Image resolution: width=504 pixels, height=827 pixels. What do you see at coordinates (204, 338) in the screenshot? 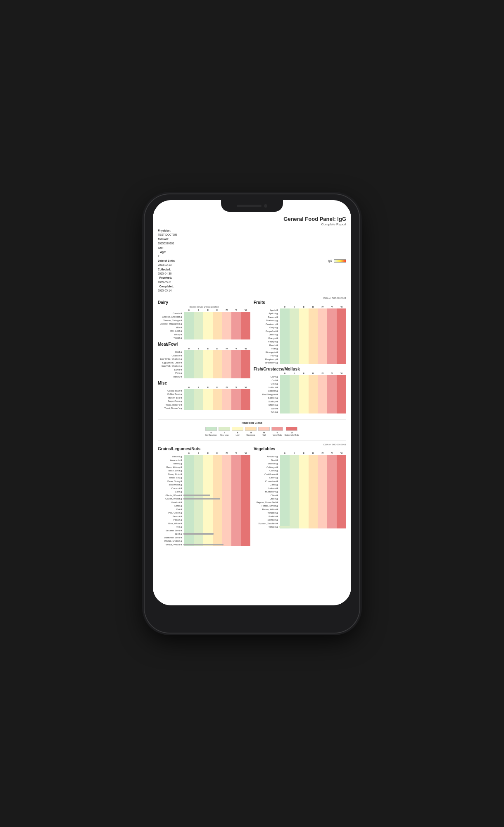
I see `list-item: Yogurt` at bounding box center [204, 338].